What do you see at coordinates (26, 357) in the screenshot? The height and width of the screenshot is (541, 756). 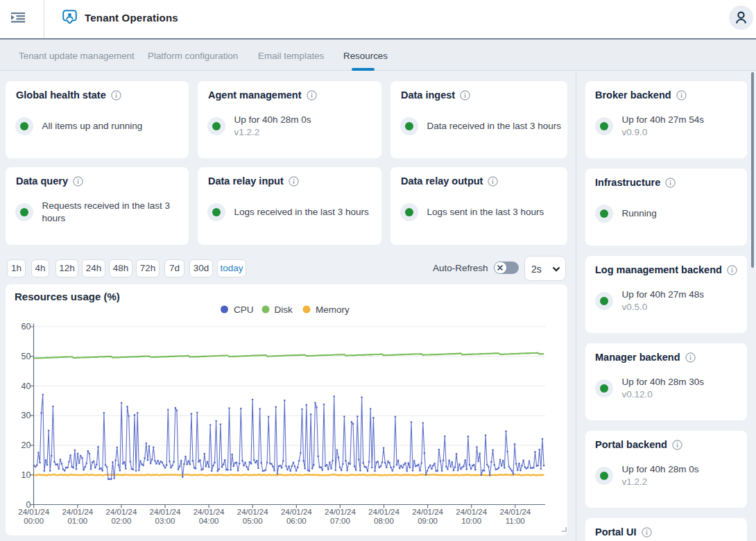 I see `svg-text: 50` at bounding box center [26, 357].